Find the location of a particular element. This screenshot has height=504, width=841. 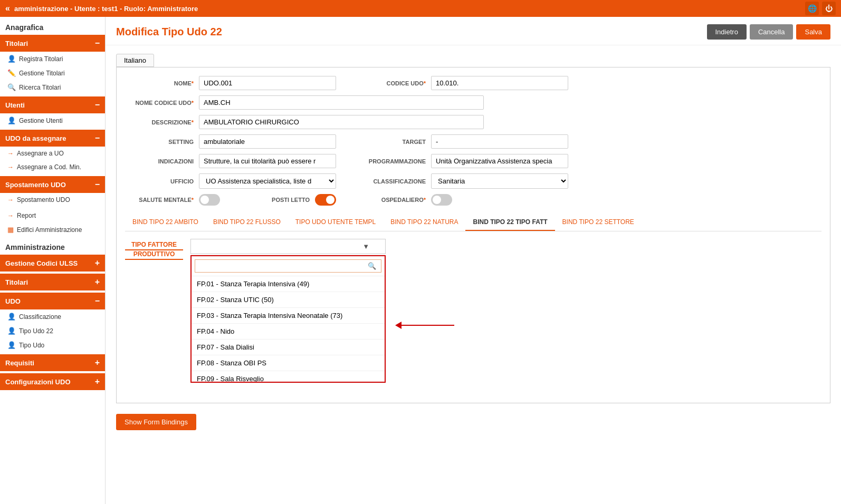

indietro-button: Indietro is located at coordinates (727, 32).